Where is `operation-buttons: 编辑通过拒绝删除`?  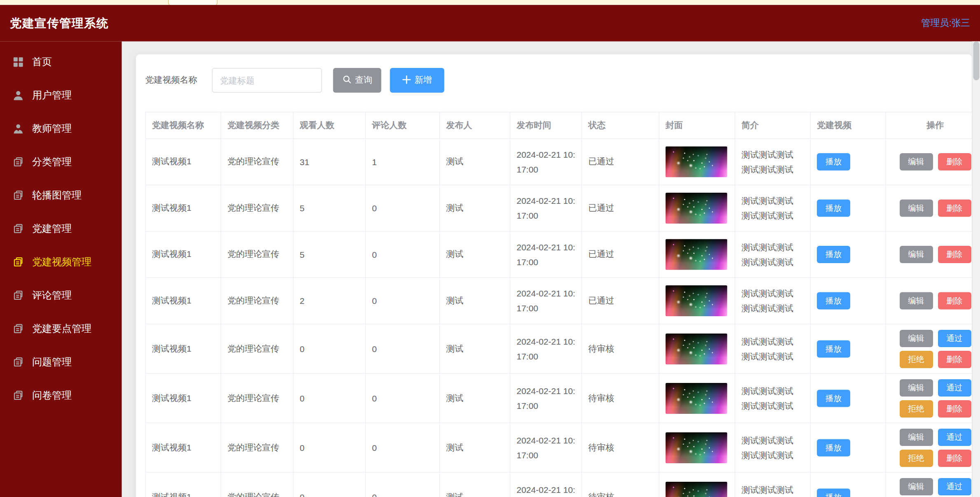 operation-buttons: 编辑通过拒绝删除 is located at coordinates (934, 447).